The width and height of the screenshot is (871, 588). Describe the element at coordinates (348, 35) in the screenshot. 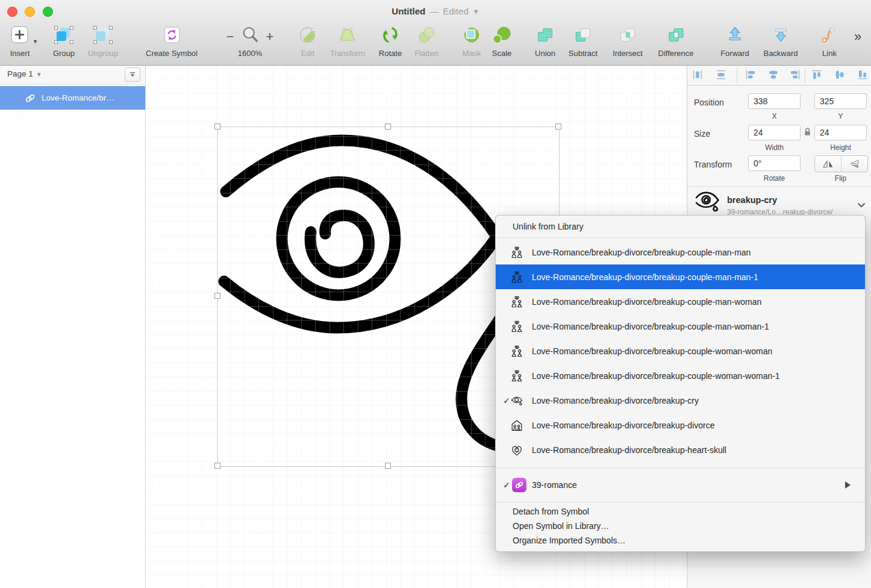

I see `transform-icon` at that location.